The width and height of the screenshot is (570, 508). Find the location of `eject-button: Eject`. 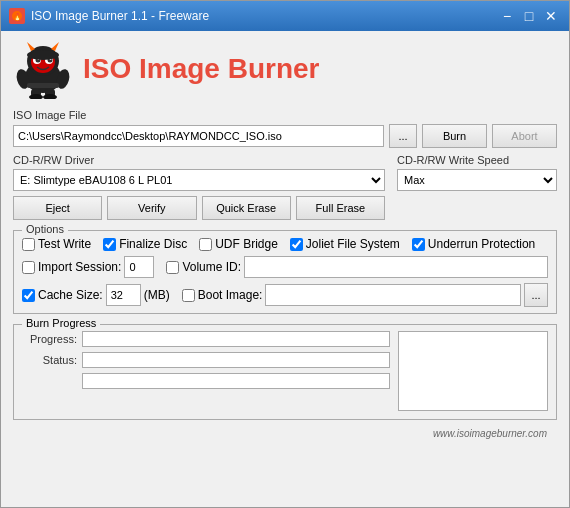

eject-button: Eject is located at coordinates (58, 208).